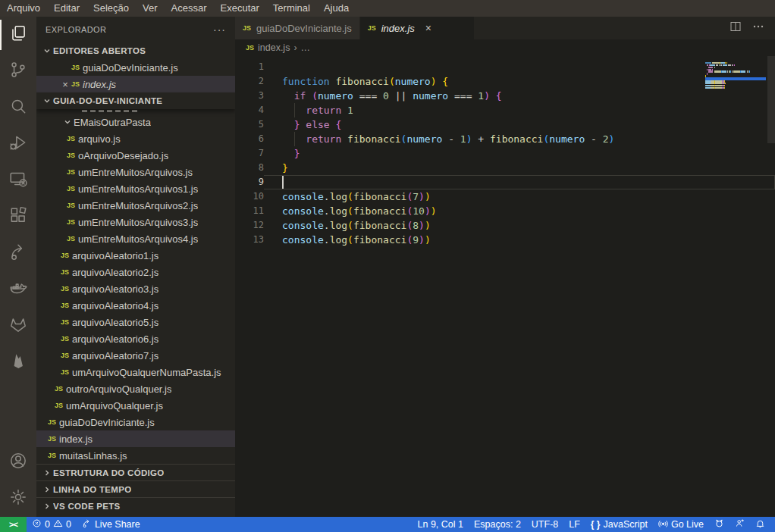  What do you see at coordinates (18, 326) in the screenshot?
I see `activitybar-gitlab` at bounding box center [18, 326].